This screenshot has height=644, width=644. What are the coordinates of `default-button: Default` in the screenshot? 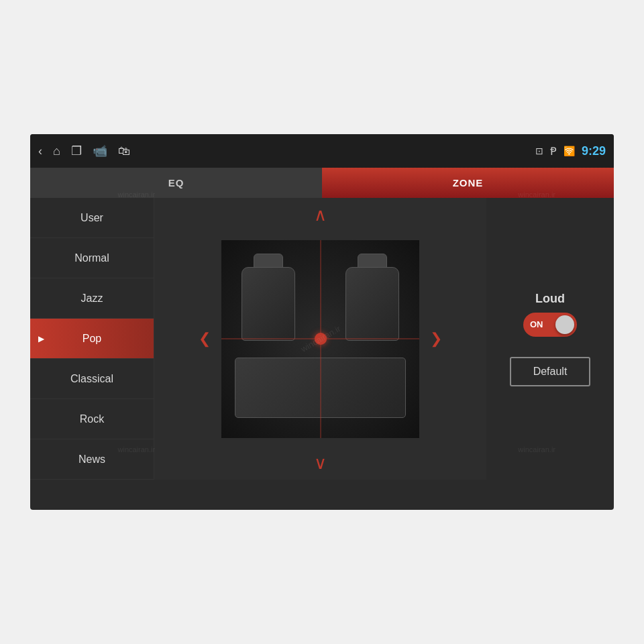 It's located at (550, 372).